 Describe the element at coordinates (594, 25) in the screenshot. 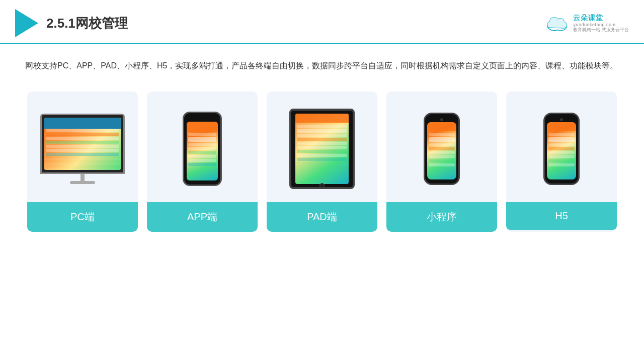

I see `logo-url-text: yunduoketang.com` at that location.